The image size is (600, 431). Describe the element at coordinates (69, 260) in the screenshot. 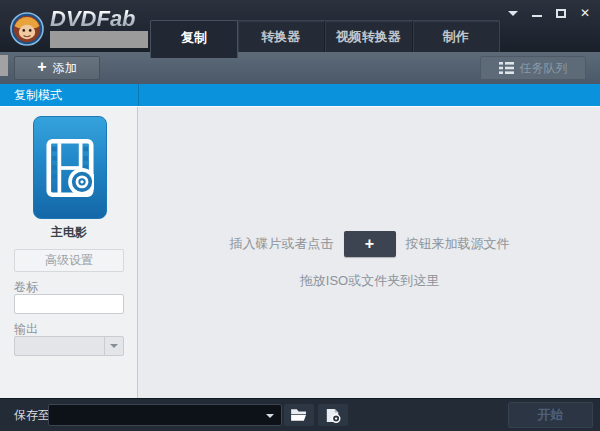

I see `advanced-settings-button: 高级设置` at that location.